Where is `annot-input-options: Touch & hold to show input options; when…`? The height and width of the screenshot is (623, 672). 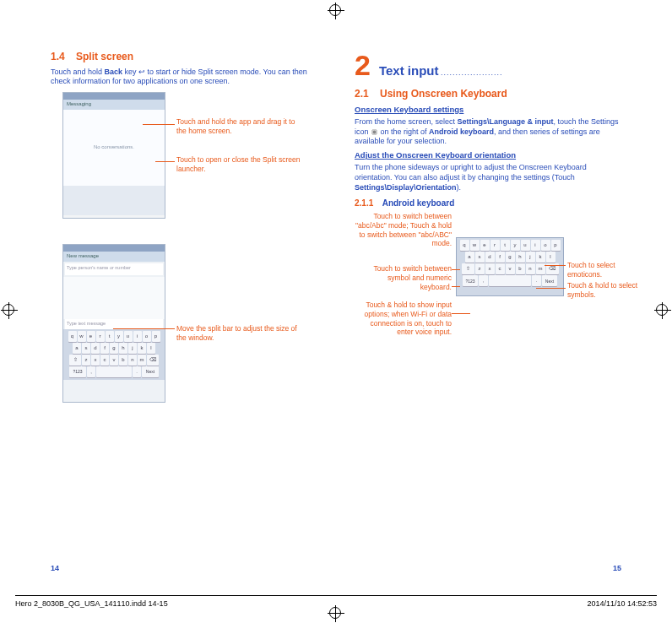 annot-input-options: Touch & hold to show input options; when… is located at coordinates (404, 319).